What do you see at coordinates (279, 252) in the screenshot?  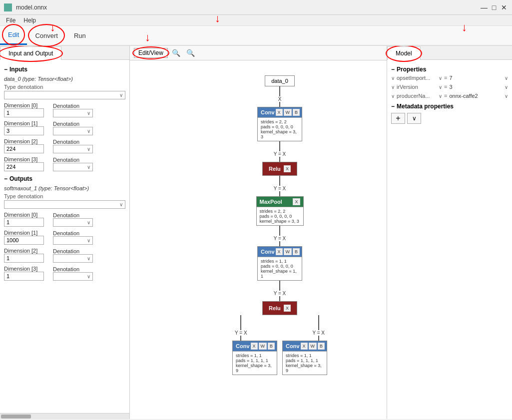 I see `port-x-conv2: X` at bounding box center [279, 252].